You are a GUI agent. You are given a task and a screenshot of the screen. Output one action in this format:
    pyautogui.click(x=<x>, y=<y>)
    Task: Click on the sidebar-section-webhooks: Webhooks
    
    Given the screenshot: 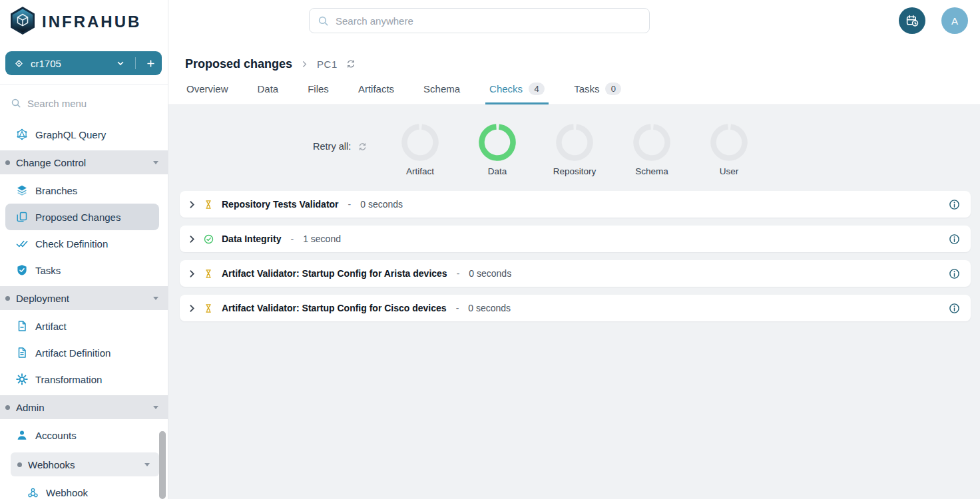 What is the action you would take?
    pyautogui.click(x=85, y=464)
    